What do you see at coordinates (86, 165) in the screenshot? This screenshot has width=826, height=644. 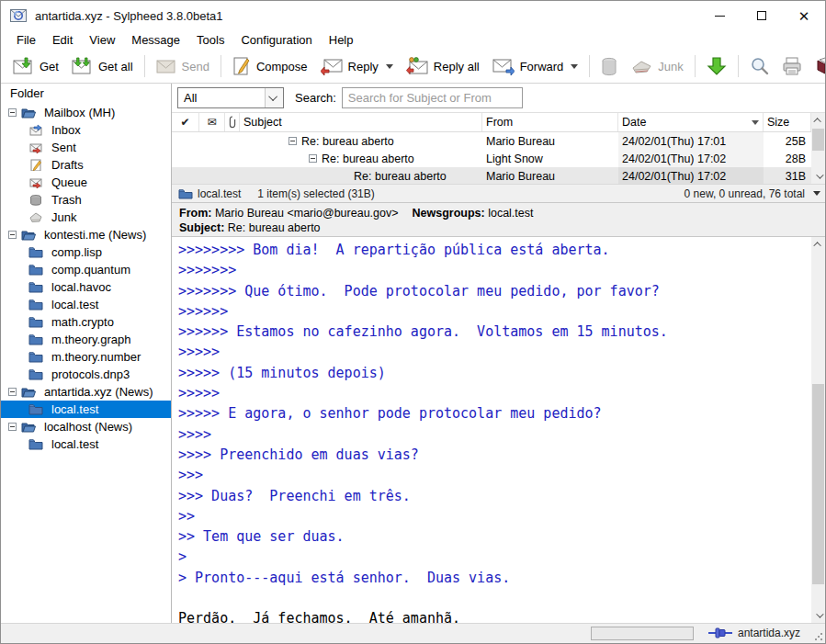 I see `folder-tree-item: Drafts` at bounding box center [86, 165].